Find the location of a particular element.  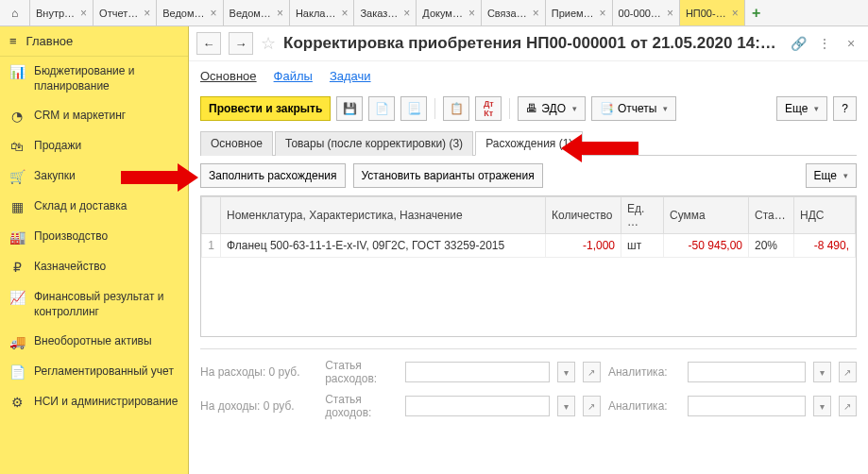

sidebar-item: 🛍Продажи is located at coordinates (94, 146).